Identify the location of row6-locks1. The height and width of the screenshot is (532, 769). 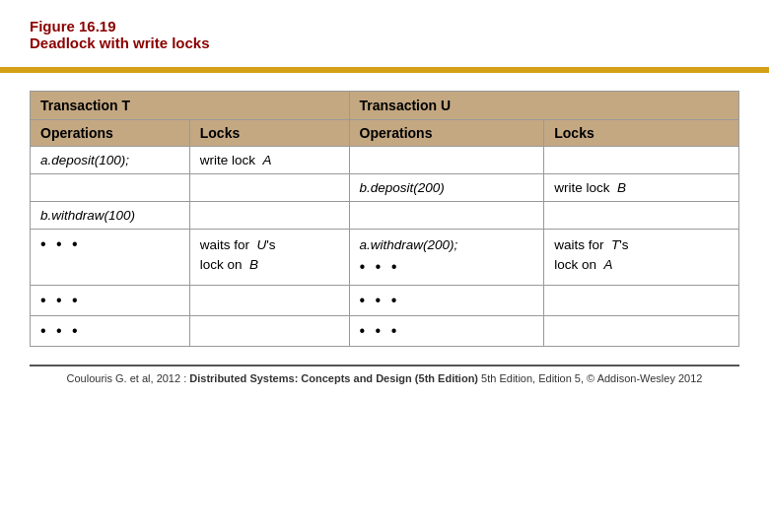
(269, 331).